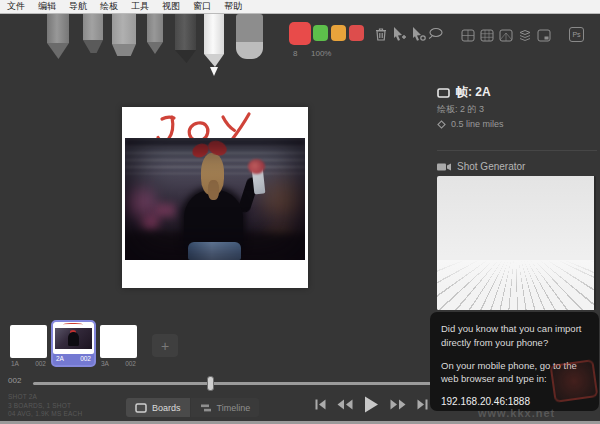 This screenshot has height=424, width=600. What do you see at coordinates (517, 150) in the screenshot?
I see `sidebar-divider` at bounding box center [517, 150].